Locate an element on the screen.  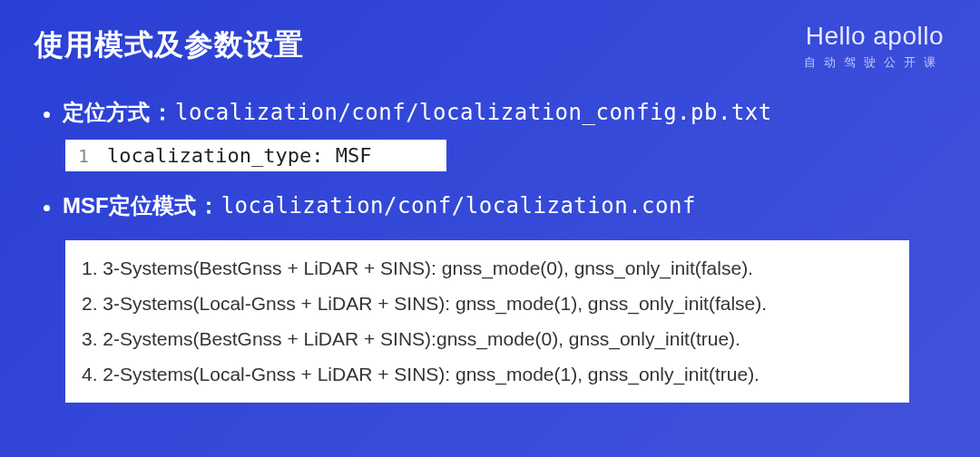
brand-sub: 自动驾驶公开课 is located at coordinates (874, 63).